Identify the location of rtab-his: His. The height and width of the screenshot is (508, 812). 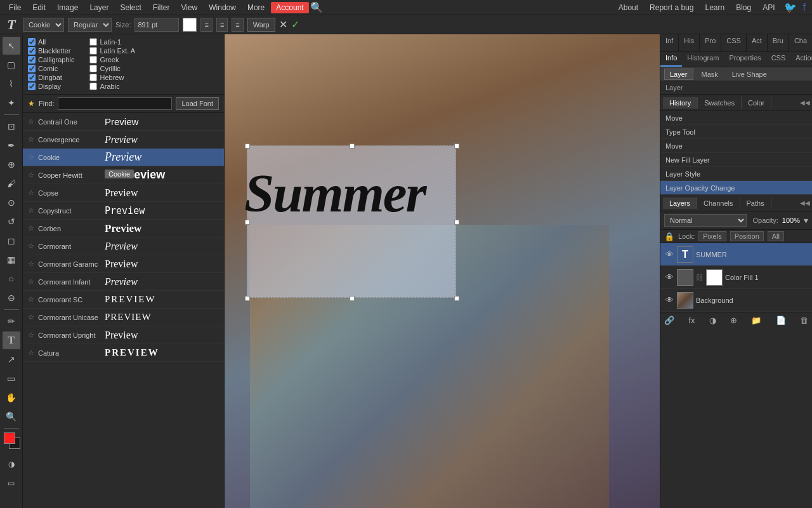
(689, 43).